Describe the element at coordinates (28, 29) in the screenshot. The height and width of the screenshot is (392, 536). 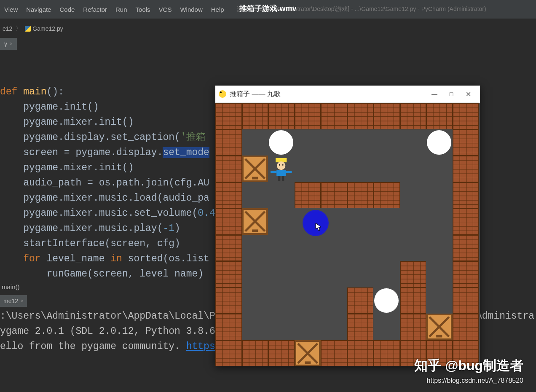
I see `python-file-icon` at that location.